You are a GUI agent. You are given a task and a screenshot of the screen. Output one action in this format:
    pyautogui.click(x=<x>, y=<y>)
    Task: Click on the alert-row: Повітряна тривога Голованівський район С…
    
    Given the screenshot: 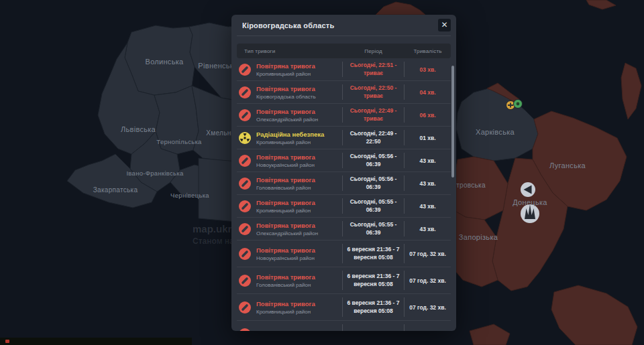 What is the action you would take?
    pyautogui.click(x=343, y=183)
    